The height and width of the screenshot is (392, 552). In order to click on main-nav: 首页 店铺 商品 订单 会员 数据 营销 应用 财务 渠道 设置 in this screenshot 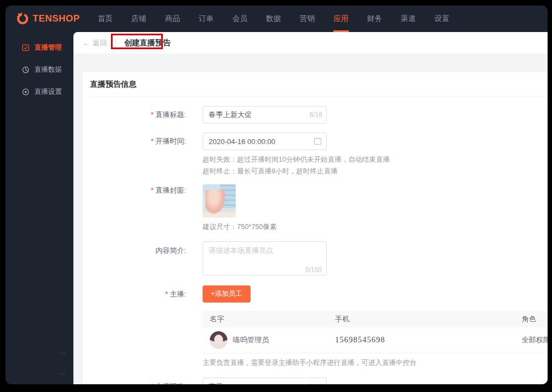, I will do `click(274, 19)`.